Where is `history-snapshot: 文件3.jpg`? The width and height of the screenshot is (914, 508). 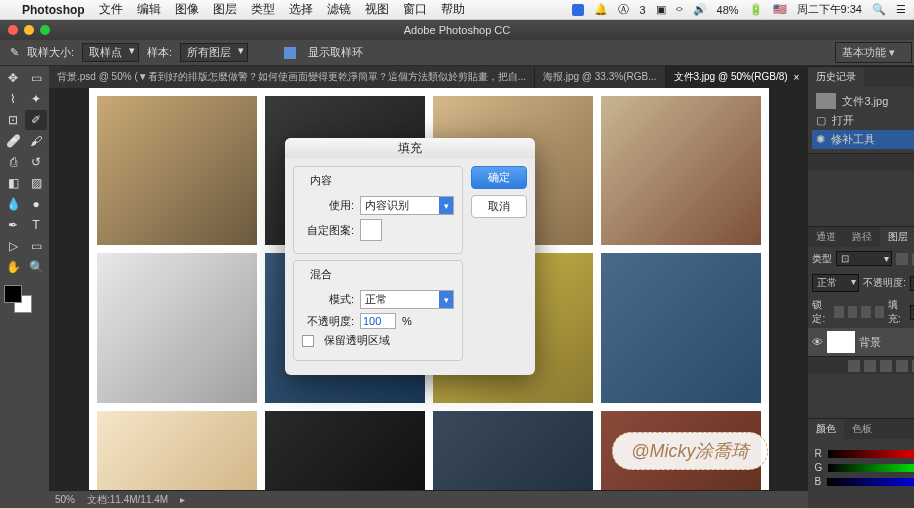 history-snapshot: 文件3.jpg is located at coordinates (863, 101).